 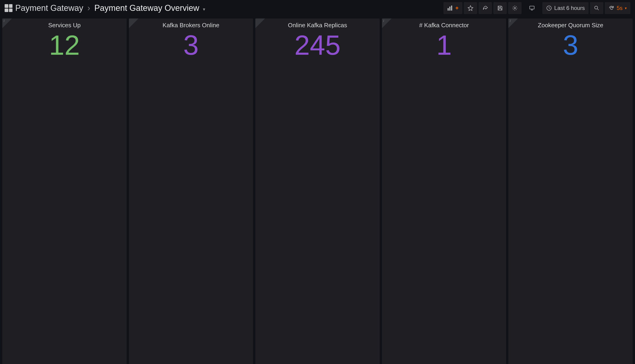 What do you see at coordinates (223, 8) in the screenshot?
I see `topbar-left: Payment Gateway › Payment Gateway Overvi…` at bounding box center [223, 8].